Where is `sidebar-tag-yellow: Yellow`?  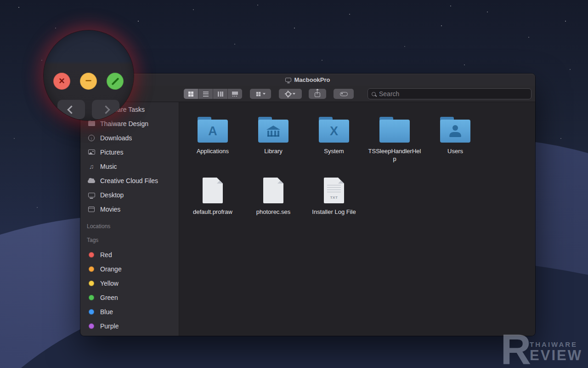 sidebar-tag-yellow: Yellow is located at coordinates (130, 283).